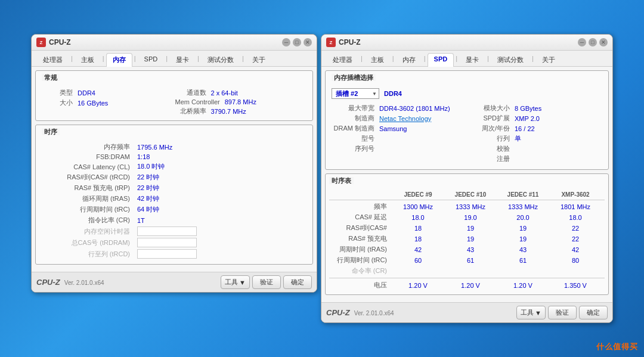 The height and width of the screenshot is (357, 644). What do you see at coordinates (355, 108) in the screenshot?
I see `max-bw-label: 最大带宽` at bounding box center [355, 108].